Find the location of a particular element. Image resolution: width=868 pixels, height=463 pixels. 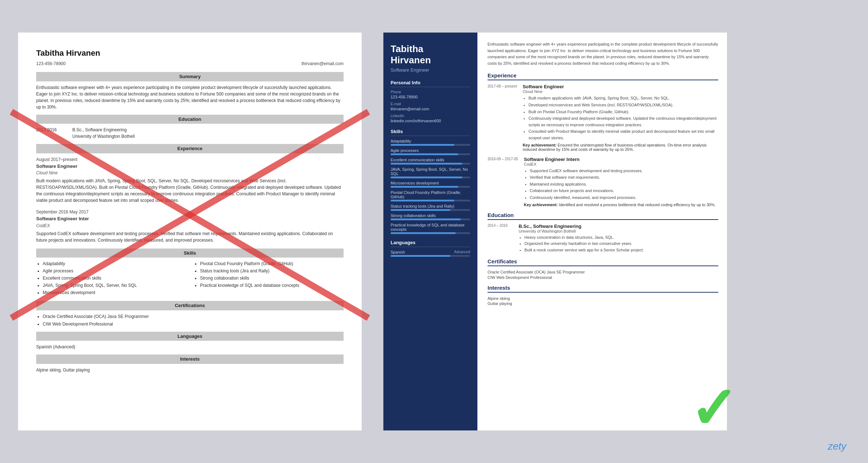

sidebar-languages-title: Languages is located at coordinates (430, 243).